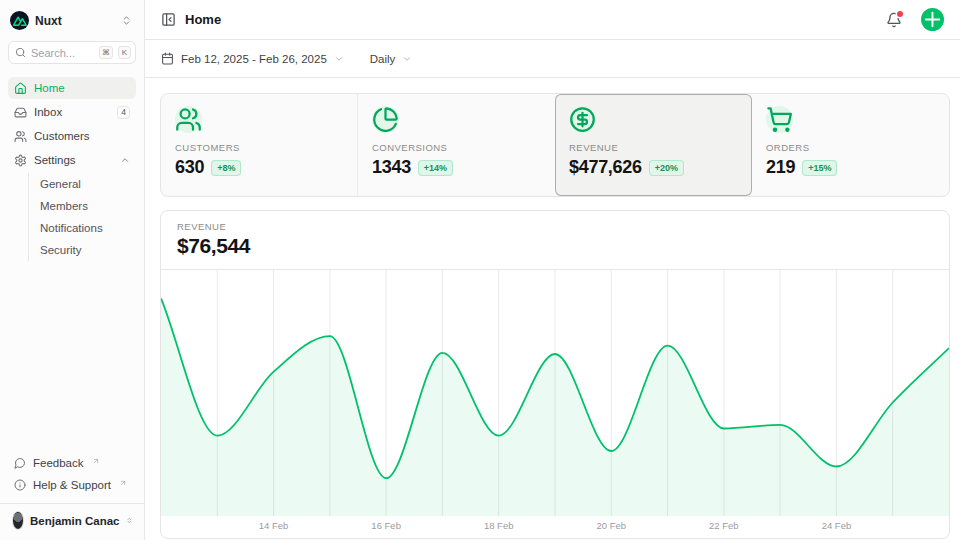  What do you see at coordinates (88, 206) in the screenshot?
I see `sidebar-subitem-members: Members` at bounding box center [88, 206].